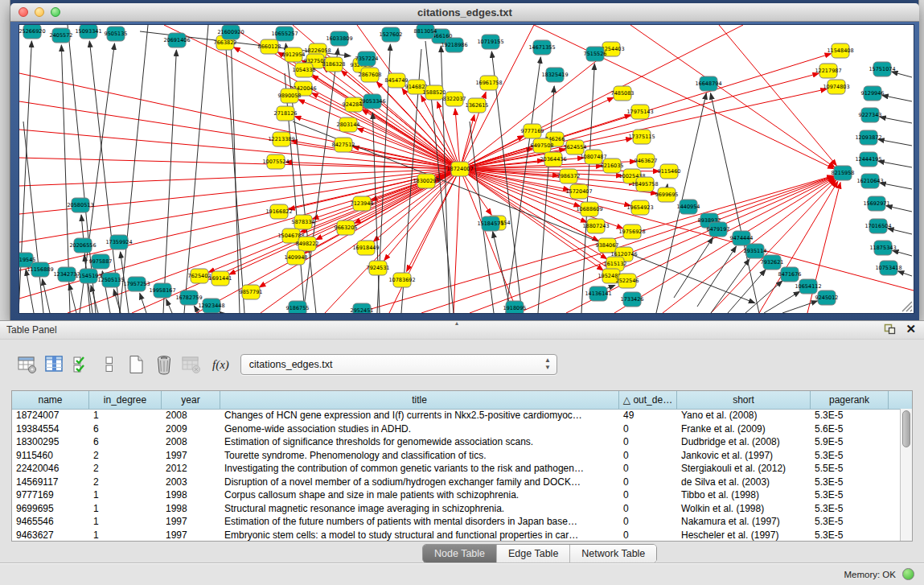 The image size is (924, 585). What do you see at coordinates (88, 31) in the screenshot?
I see `network-node-label: 15093341` at bounding box center [88, 31].